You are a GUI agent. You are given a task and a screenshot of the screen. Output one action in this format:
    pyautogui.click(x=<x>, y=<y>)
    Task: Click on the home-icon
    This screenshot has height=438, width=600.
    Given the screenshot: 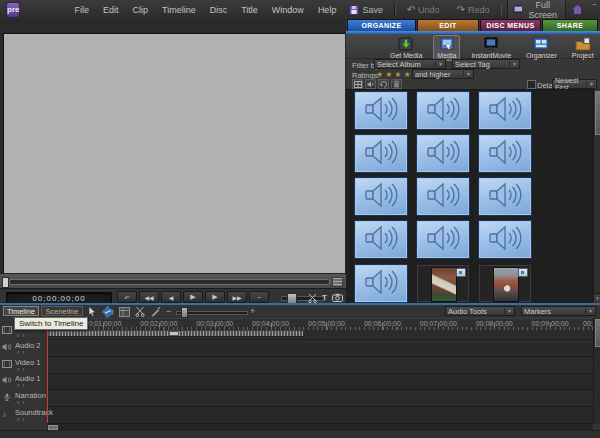 What is the action you would take?
    pyautogui.click(x=576, y=10)
    